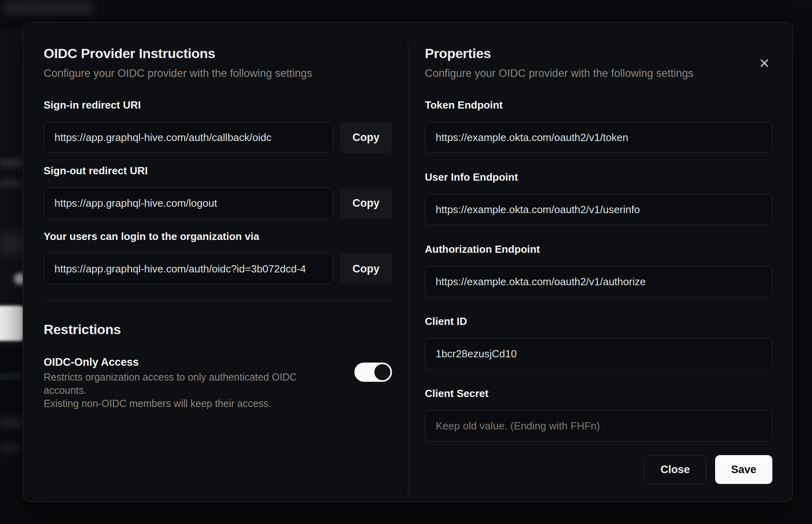 The height and width of the screenshot is (524, 812). Describe the element at coordinates (218, 300) in the screenshot. I see `section-divider` at that location.